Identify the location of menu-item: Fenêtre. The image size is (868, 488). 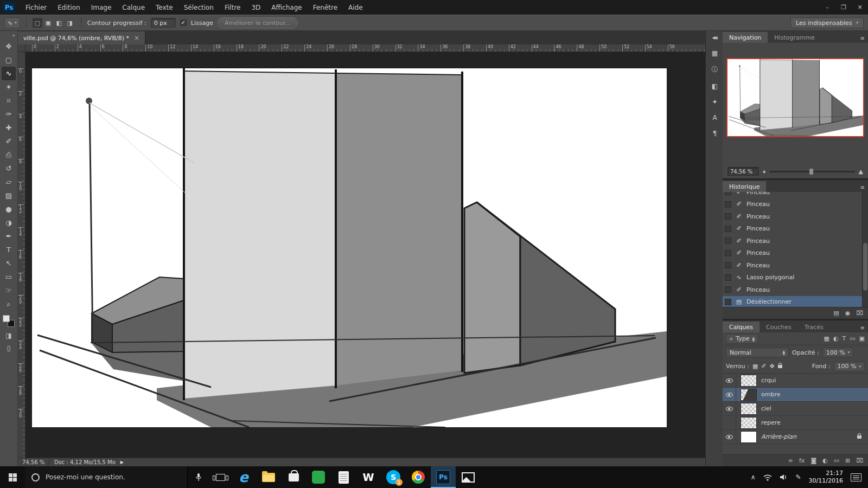
(326, 8).